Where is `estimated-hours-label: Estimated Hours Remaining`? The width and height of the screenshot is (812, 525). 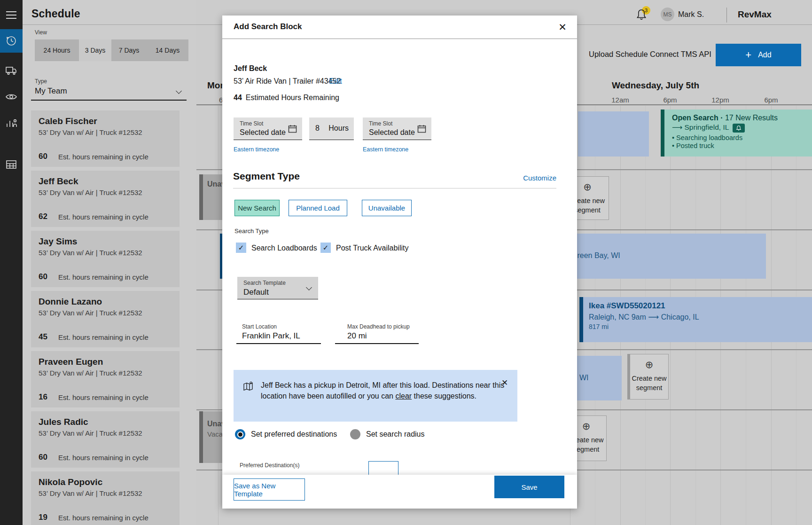 estimated-hours-label: Estimated Hours Remaining is located at coordinates (292, 98).